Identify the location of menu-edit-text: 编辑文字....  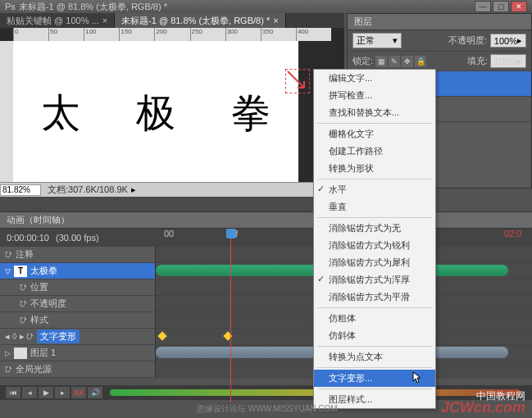
(375, 79).